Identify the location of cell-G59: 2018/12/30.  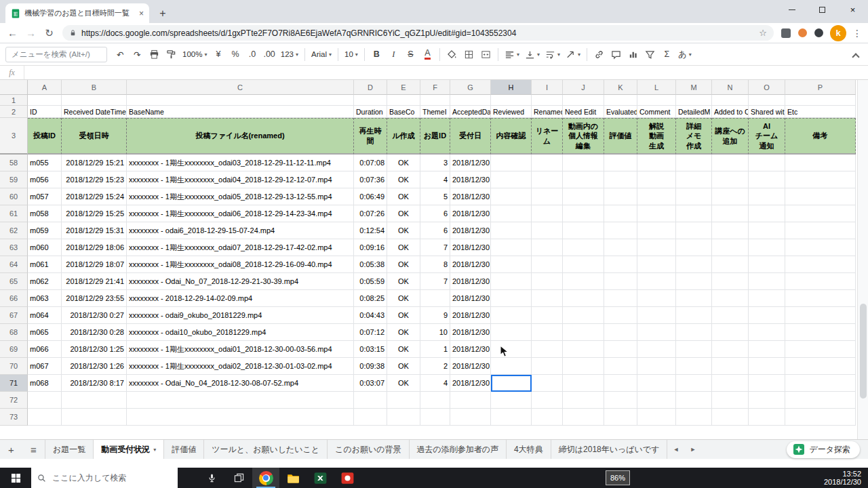
(471, 180).